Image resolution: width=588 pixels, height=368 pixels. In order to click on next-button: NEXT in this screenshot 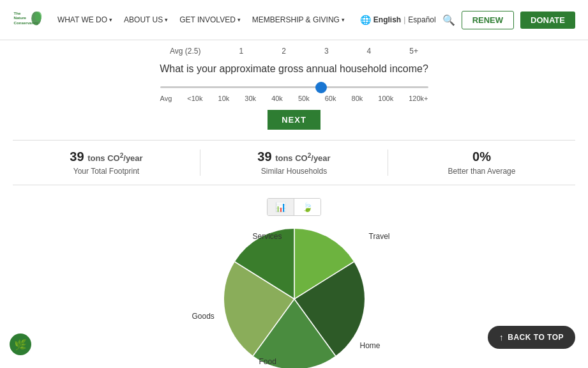, I will do `click(294, 120)`.